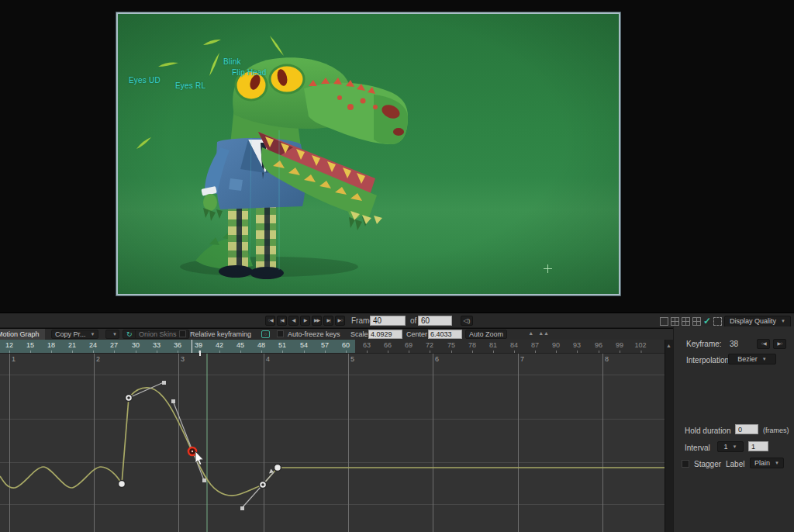  I want to click on ruler-frame-number: 75, so click(451, 345).